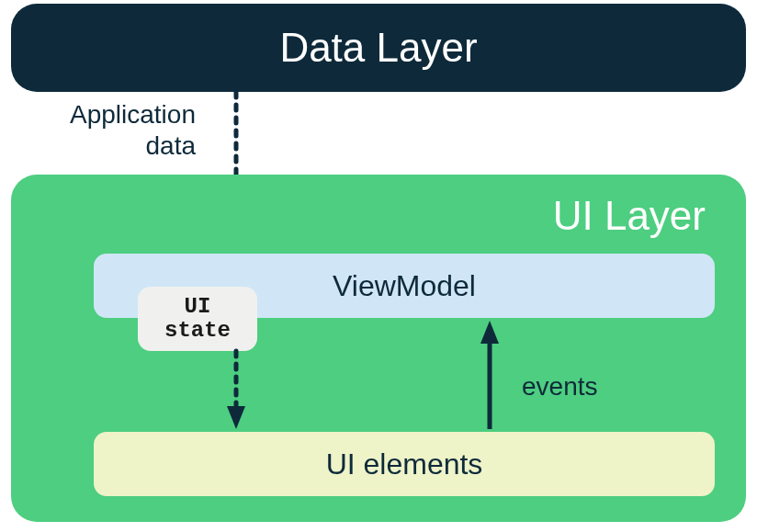 The height and width of the screenshot is (532, 757). Describe the element at coordinates (494, 378) in the screenshot. I see `arrow-elements-to-viewmodel` at that location.